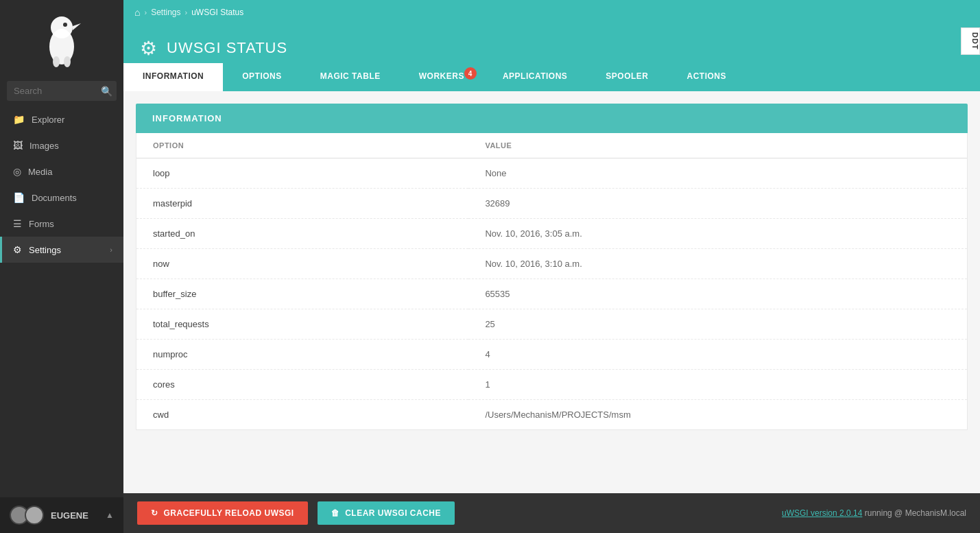 This screenshot has height=533, width=980. I want to click on value-cell: 32689, so click(717, 204).